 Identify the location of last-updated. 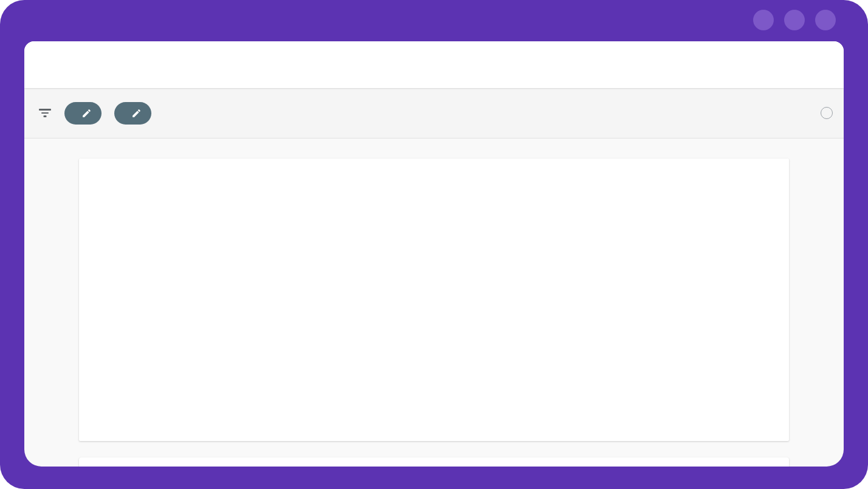
(824, 113).